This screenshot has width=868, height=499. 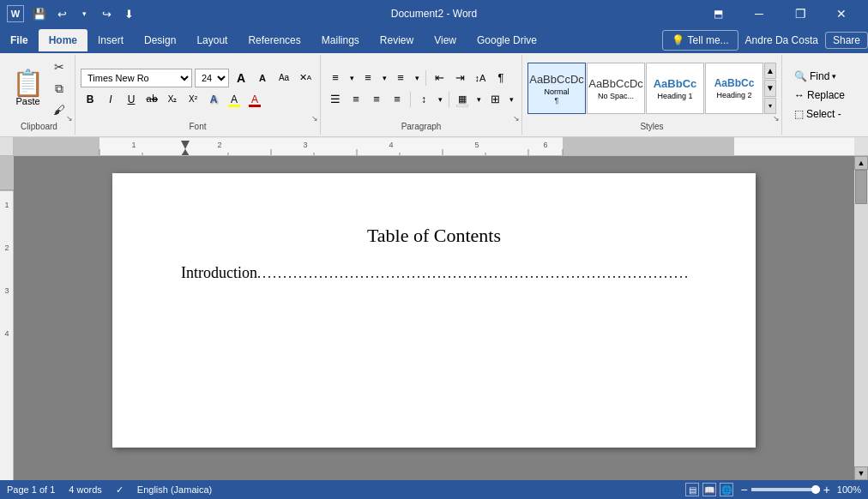 What do you see at coordinates (59, 88) in the screenshot?
I see `copy-button: ⧉` at bounding box center [59, 88].